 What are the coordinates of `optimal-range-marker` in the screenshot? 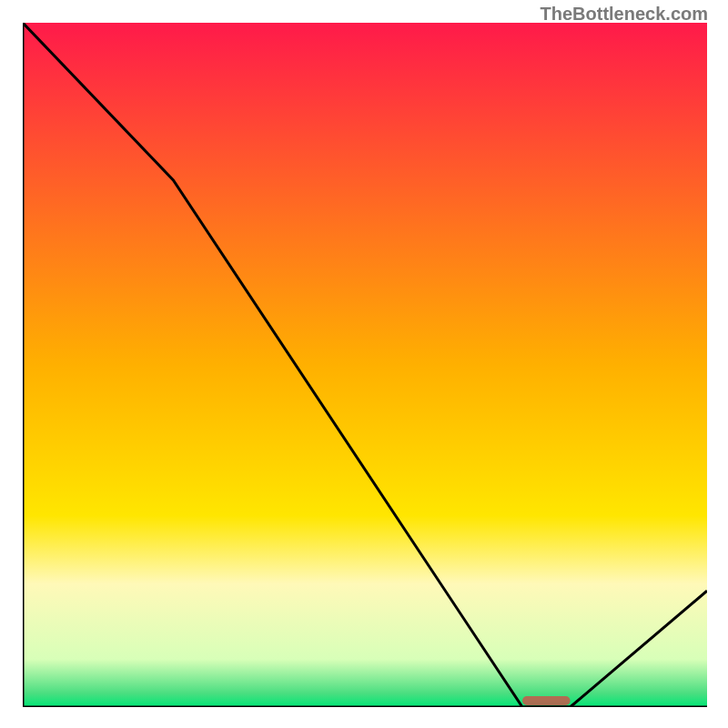 It's located at (546, 701).